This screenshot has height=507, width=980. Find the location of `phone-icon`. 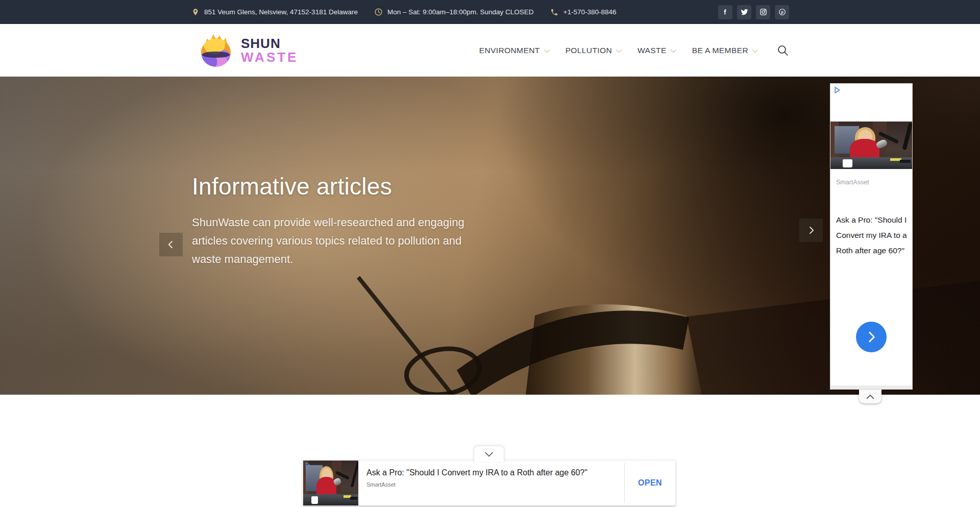

phone-icon is located at coordinates (554, 12).